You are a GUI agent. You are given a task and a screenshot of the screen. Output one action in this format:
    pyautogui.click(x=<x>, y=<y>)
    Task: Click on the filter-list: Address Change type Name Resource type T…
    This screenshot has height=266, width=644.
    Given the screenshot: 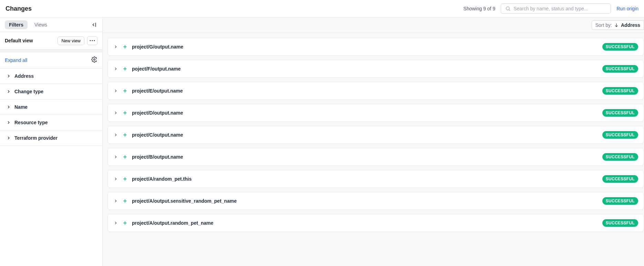 What is the action you would take?
    pyautogui.click(x=51, y=107)
    